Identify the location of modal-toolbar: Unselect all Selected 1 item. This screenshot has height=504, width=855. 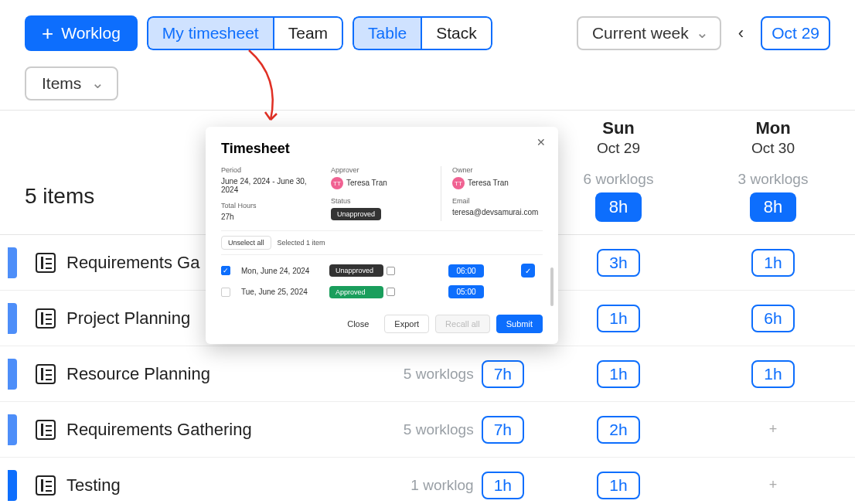
(382, 243).